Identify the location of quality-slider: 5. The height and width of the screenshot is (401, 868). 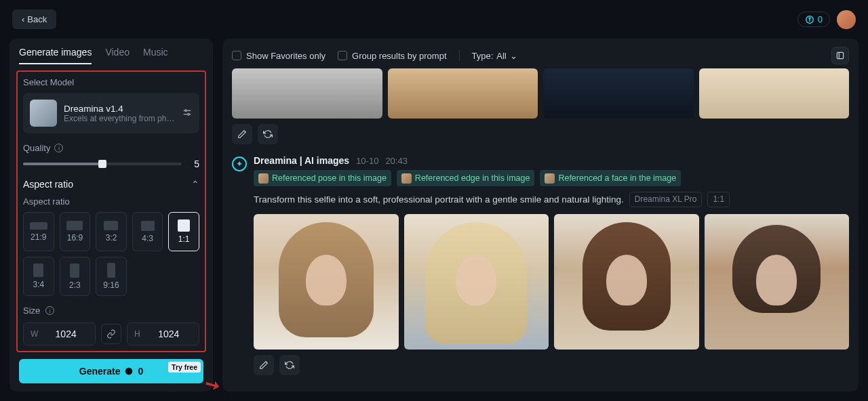
(111, 164).